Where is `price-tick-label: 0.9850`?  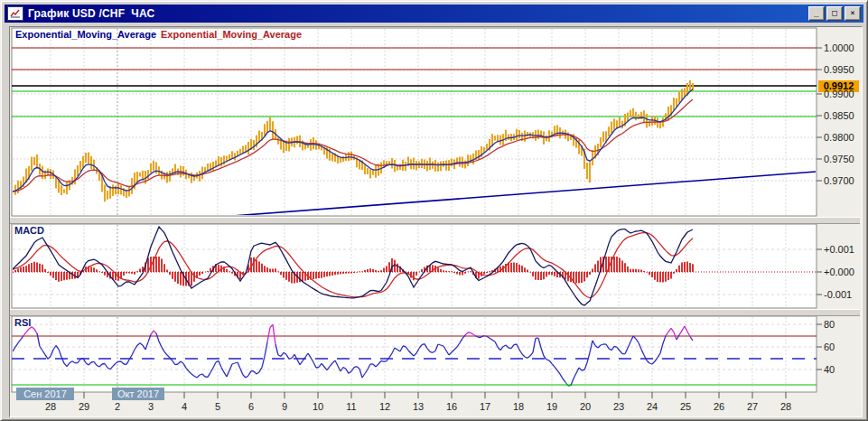
price-tick-label: 0.9850 is located at coordinates (839, 116).